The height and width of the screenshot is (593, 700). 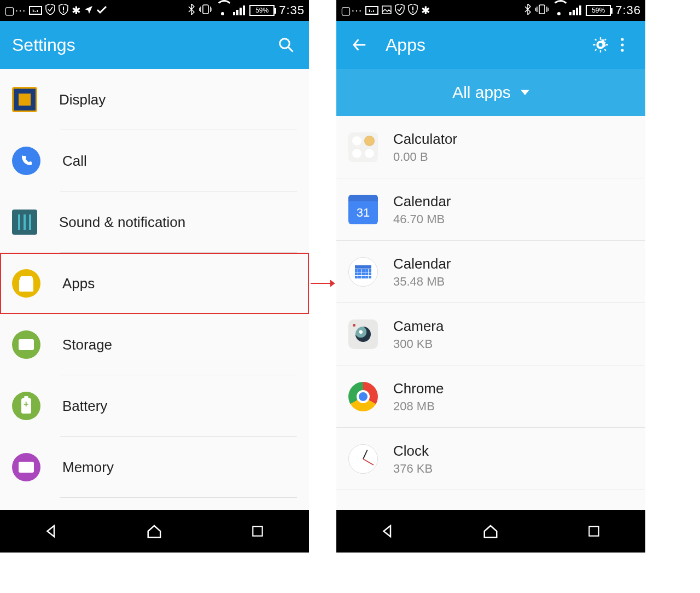 I want to click on android-navbar, so click(x=154, y=531).